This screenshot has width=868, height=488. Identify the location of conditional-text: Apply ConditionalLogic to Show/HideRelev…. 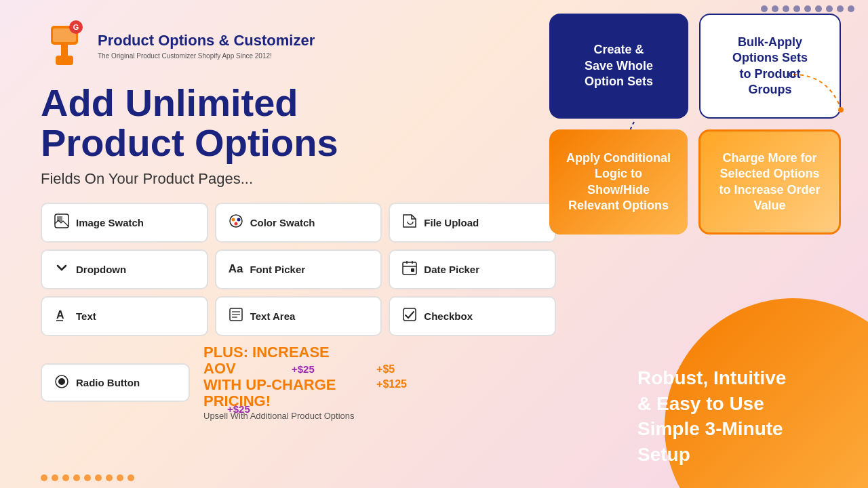
(618, 182).